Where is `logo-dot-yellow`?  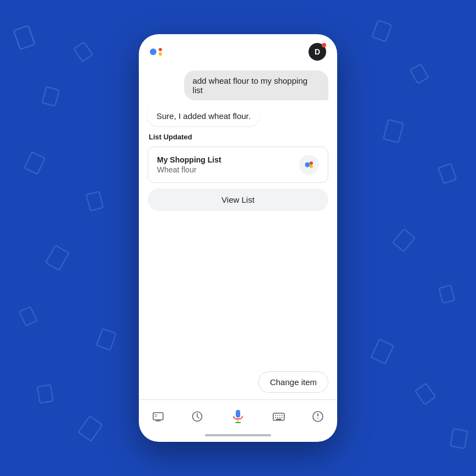
logo-dot-yellow is located at coordinates (160, 54).